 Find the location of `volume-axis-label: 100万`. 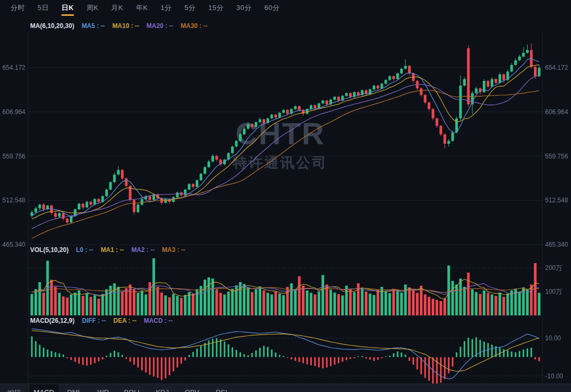

volume-axis-label: 100万 is located at coordinates (554, 292).